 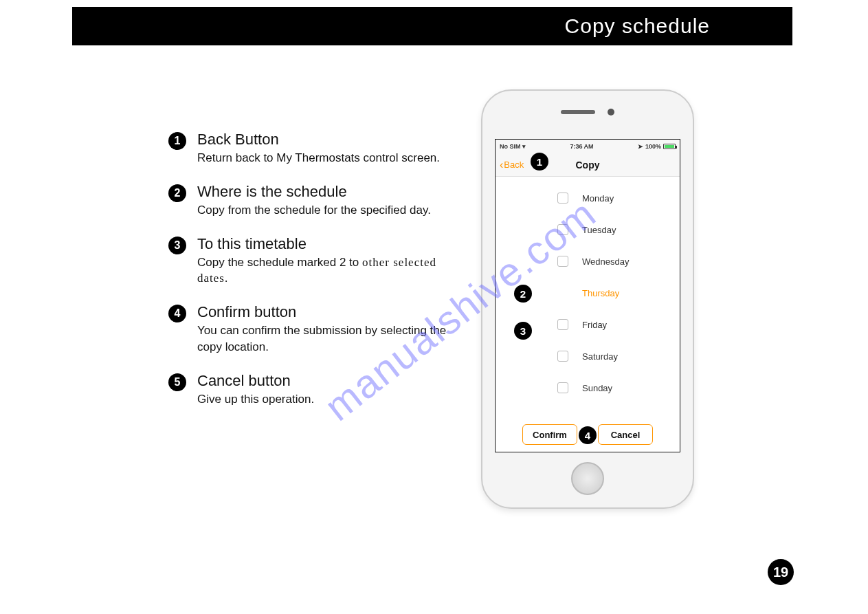 What do you see at coordinates (327, 381) in the screenshot?
I see `instruction-title: Cancel button` at bounding box center [327, 381].